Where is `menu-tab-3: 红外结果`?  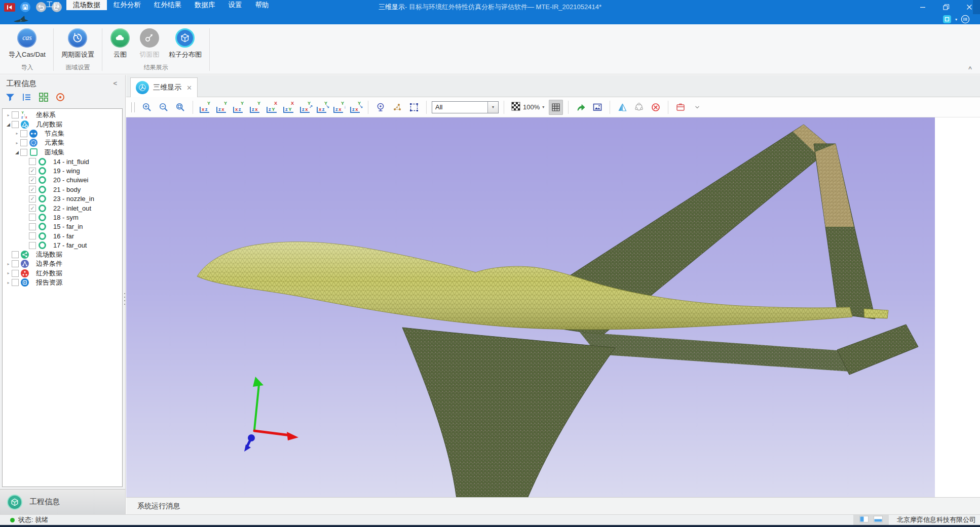 menu-tab-3: 红外结果 is located at coordinates (168, 5).